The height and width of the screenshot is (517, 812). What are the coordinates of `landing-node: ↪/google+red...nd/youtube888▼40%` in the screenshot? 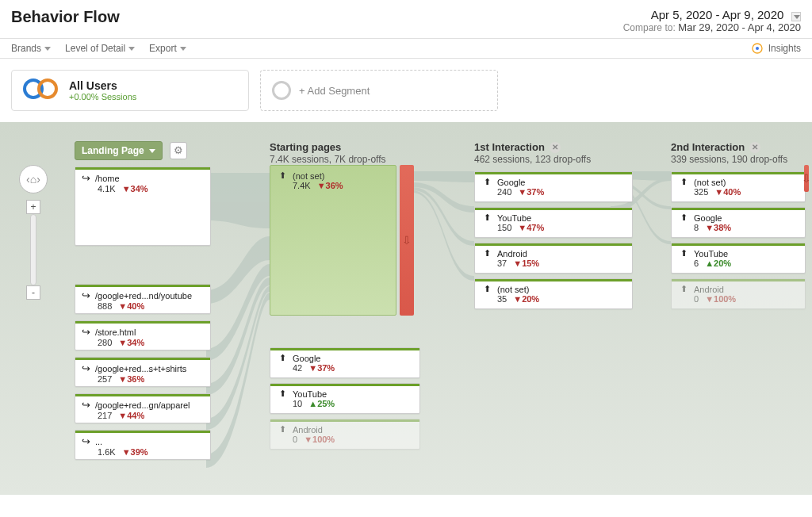 It's located at (143, 299).